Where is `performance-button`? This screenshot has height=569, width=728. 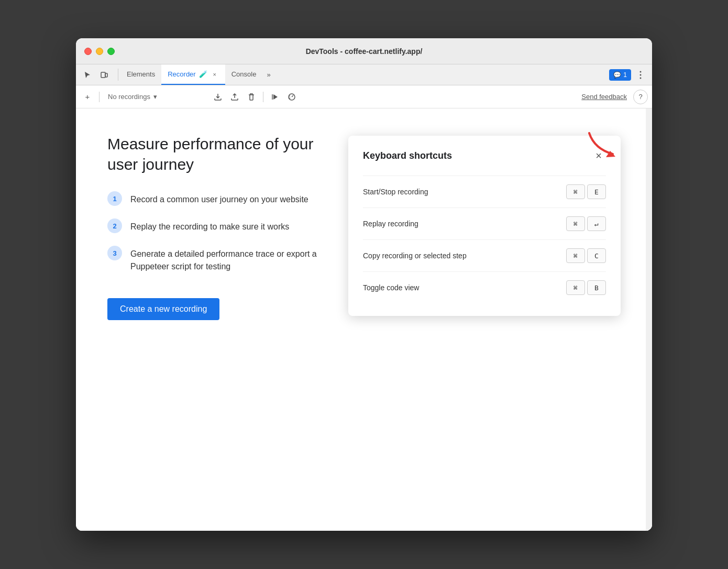 performance-button is located at coordinates (292, 97).